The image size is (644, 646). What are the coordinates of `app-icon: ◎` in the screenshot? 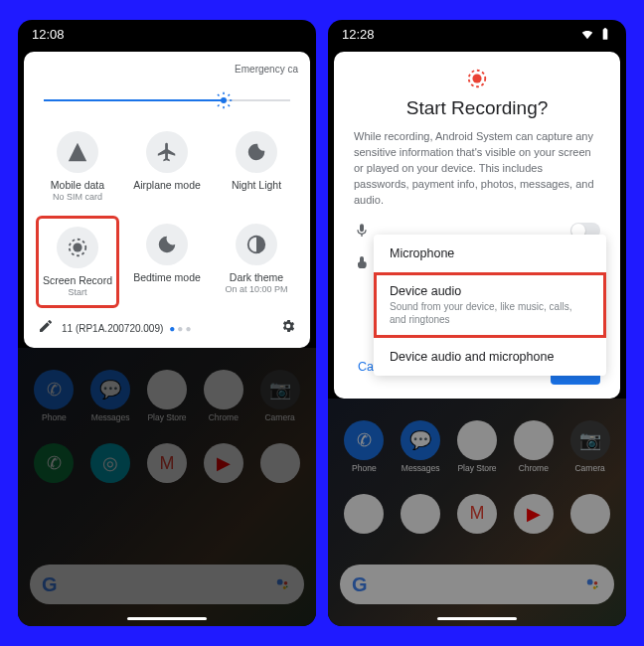 It's located at (110, 463).